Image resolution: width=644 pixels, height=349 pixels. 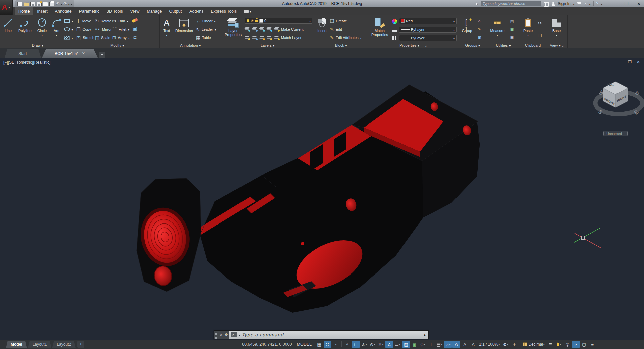 What do you see at coordinates (103, 21) in the screenshot?
I see `rotate-button: ↻Rotate` at bounding box center [103, 21].